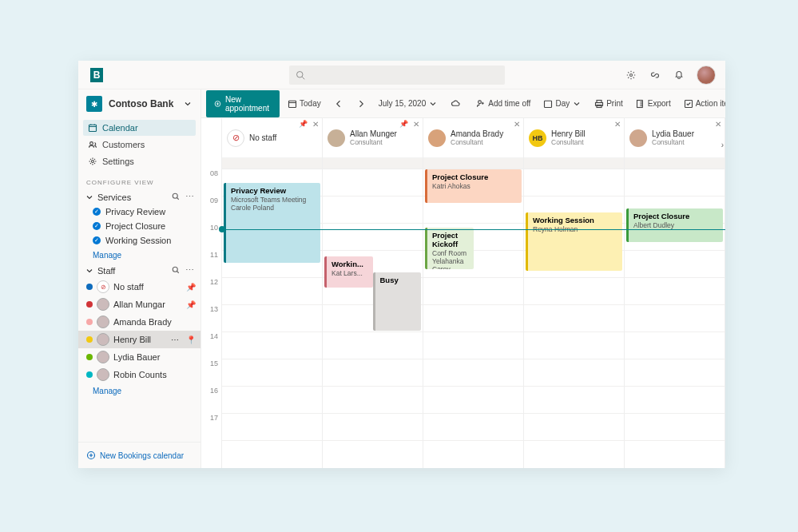 This screenshot has height=532, width=798. What do you see at coordinates (679, 75) in the screenshot?
I see `bell-icon` at bounding box center [679, 75].